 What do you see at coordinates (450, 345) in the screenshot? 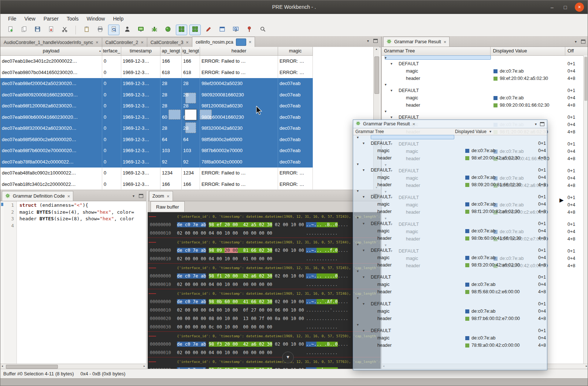
I see `tree-row: header78:f8:a0:00:42:c0:00:004+8` at bounding box center [450, 345].